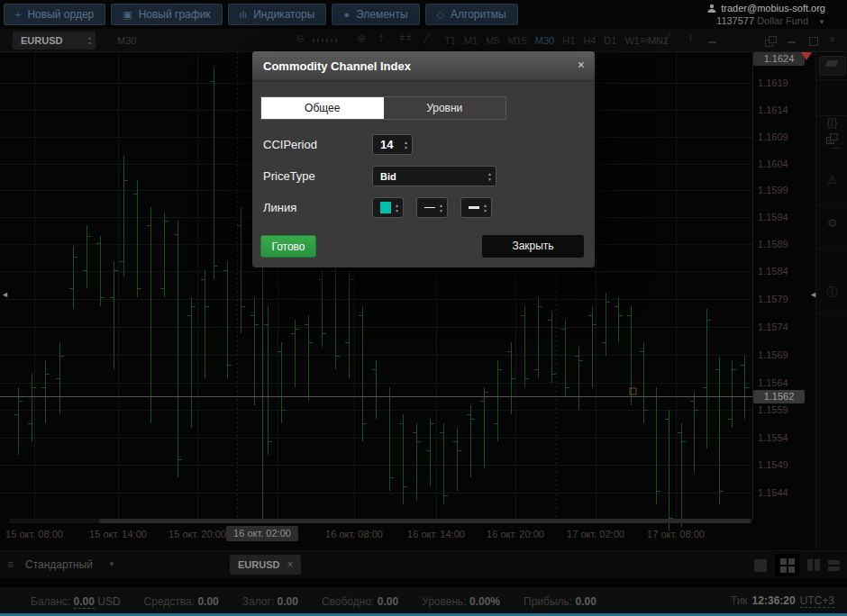 This screenshot has height=616, width=847. I want to click on minimize-icon, so click(791, 42).